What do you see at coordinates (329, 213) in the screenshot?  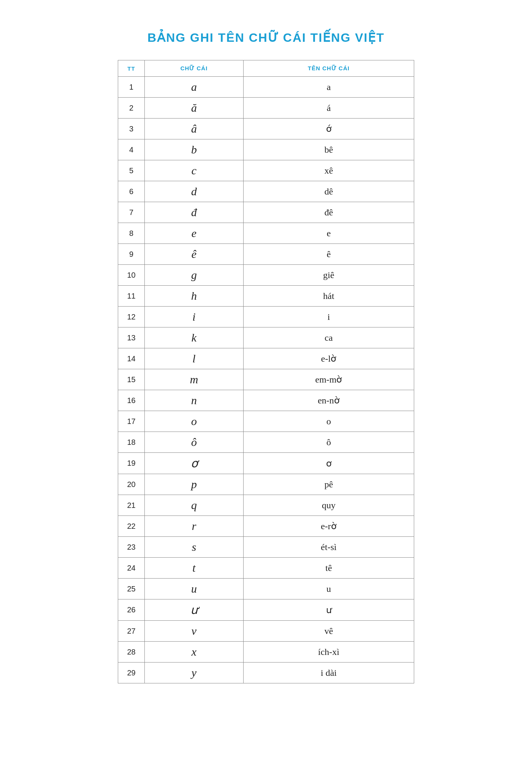 I see `cell-ten-chu-cai: đê` at bounding box center [329, 213].